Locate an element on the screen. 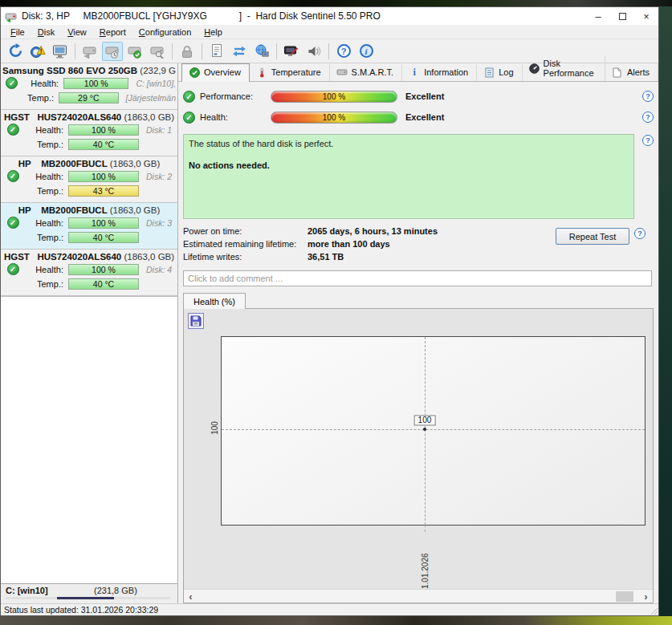  tab-label: Information is located at coordinates (446, 72).